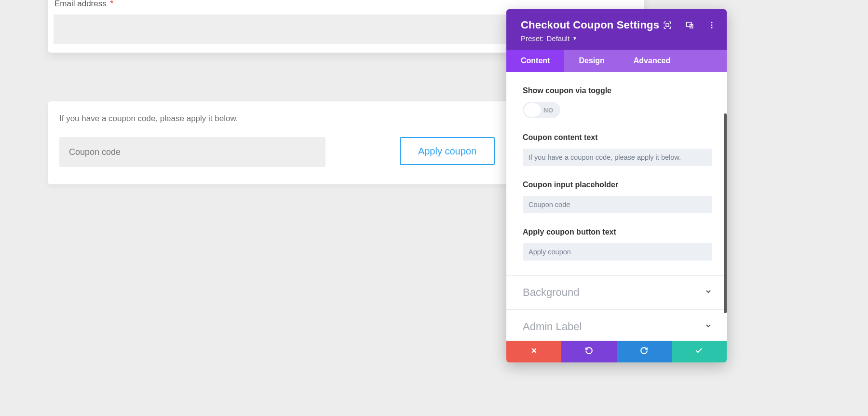 Image resolution: width=868 pixels, height=416 pixels. Describe the element at coordinates (616, 351) in the screenshot. I see `panel-action-bar` at that location.